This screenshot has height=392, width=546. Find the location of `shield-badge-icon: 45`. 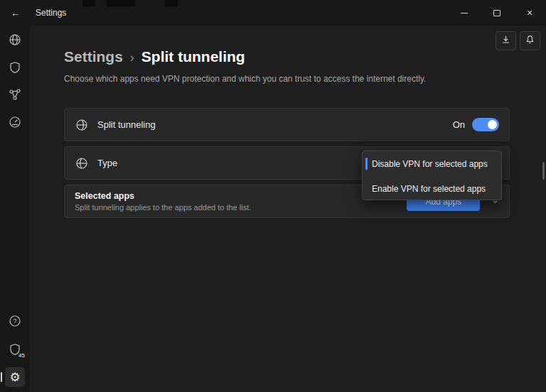

shield-badge-icon: 45 is located at coordinates (15, 349).